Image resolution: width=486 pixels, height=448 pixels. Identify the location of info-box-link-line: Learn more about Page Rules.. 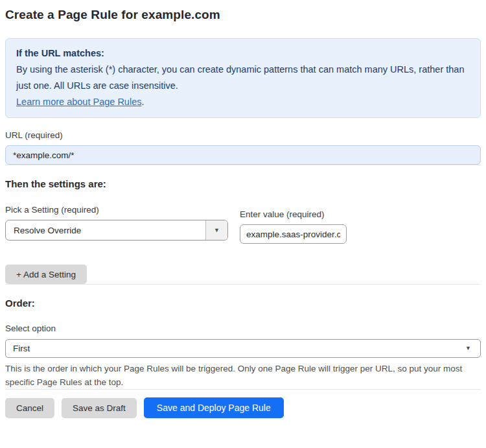
(243, 102).